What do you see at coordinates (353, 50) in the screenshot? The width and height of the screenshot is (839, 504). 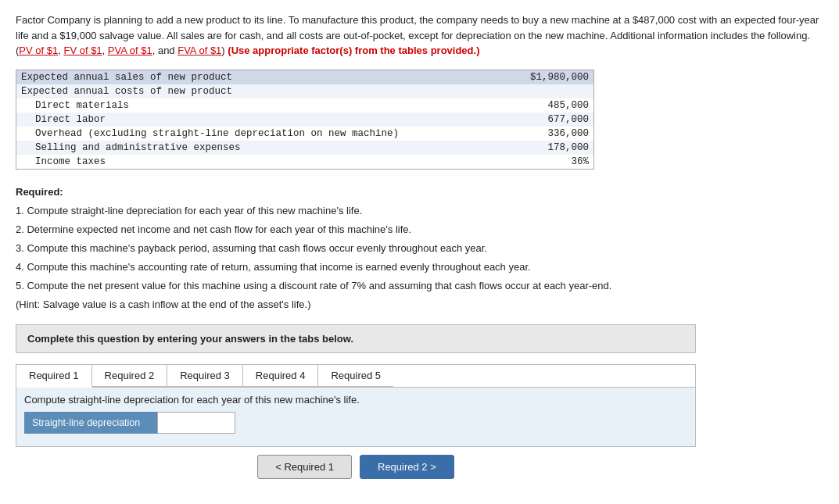 I see `intro-bold: (Use appropriate factor(s) from the tabl…` at bounding box center [353, 50].